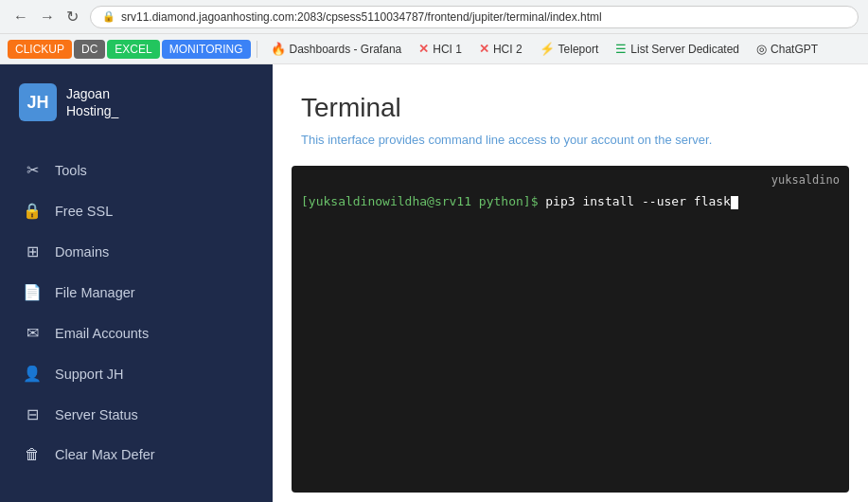 The width and height of the screenshot is (868, 502). What do you see at coordinates (47, 17) in the screenshot?
I see `forward-button: →` at bounding box center [47, 17].